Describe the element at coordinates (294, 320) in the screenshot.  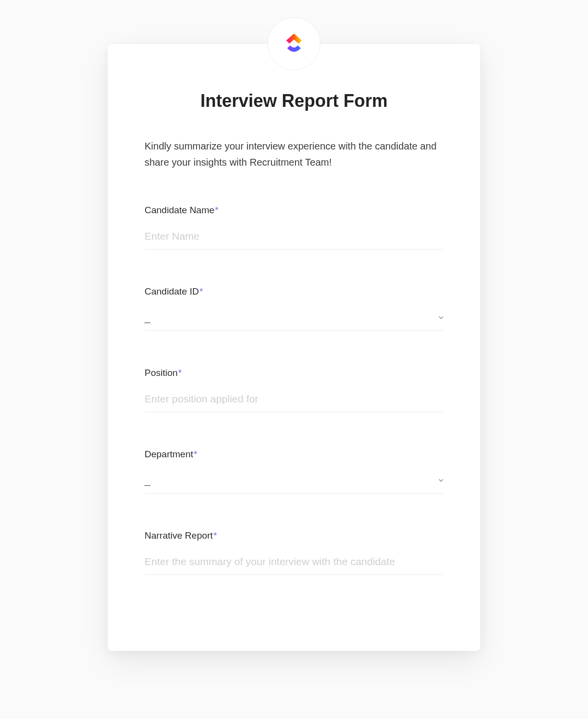
I see `candidate-id-select: _` at that location.